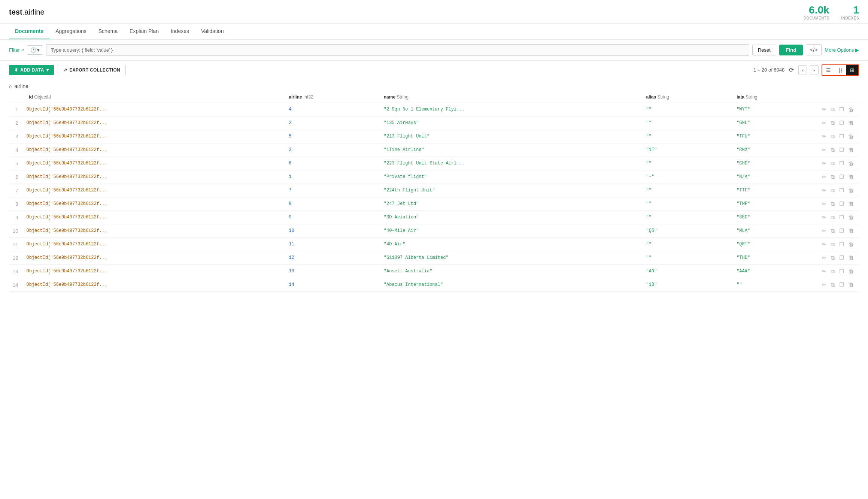 The height and width of the screenshot is (499, 868). I want to click on documents-value: 6.0k, so click(819, 10).